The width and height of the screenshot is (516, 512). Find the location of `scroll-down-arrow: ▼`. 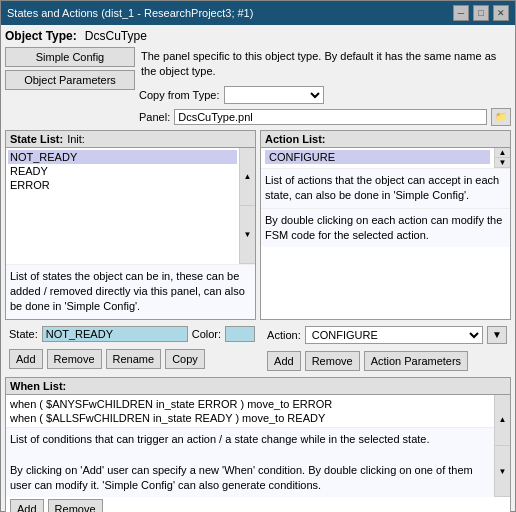

scroll-down-arrow: ▼ is located at coordinates (248, 235).